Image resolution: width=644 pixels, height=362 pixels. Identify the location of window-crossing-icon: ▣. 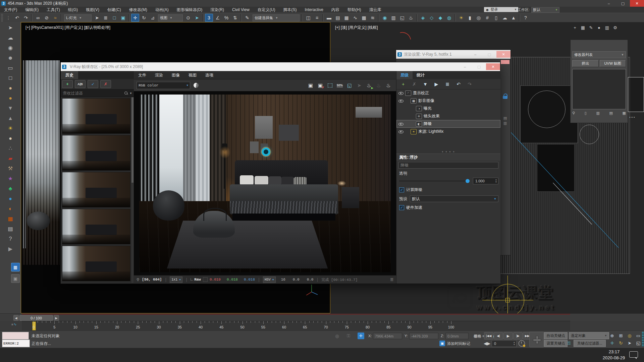
(123, 18).